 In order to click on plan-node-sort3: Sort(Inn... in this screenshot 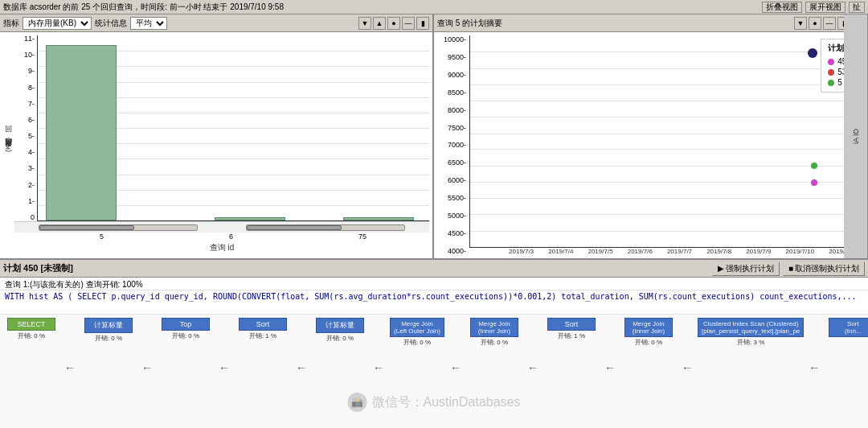, I will do `click(846, 327)`.